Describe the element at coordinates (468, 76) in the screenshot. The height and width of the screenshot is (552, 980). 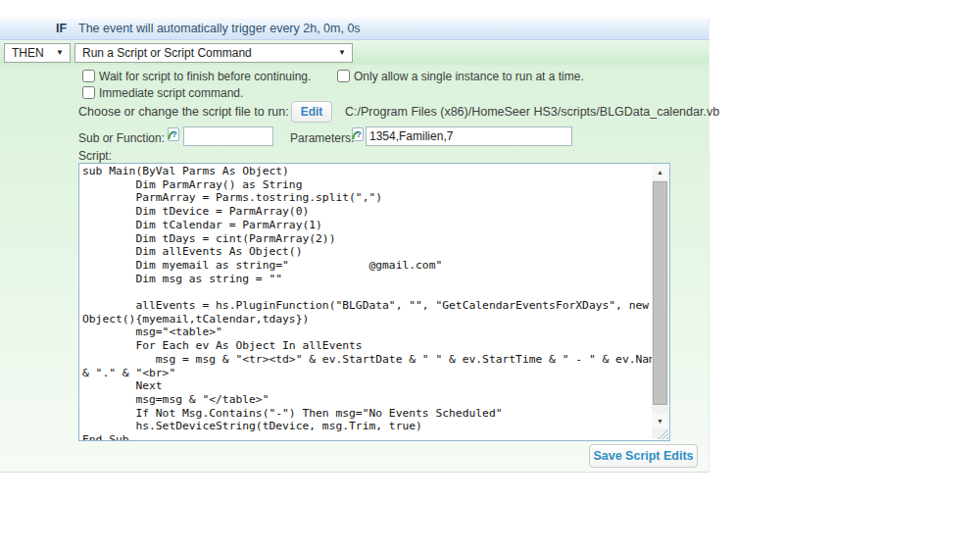
I see `single-instance-label: Only allow a single instance to run at a…` at that location.